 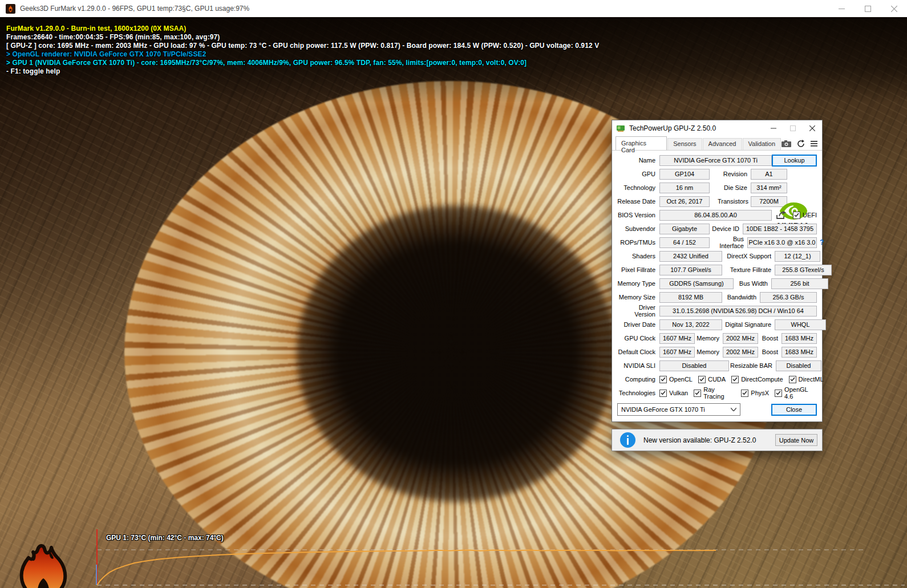 What do you see at coordinates (302, 63) in the screenshot?
I see `osd-line-4: > GPU 1 (NVIDIA GeForce GTX 1070 Ti) - c…` at bounding box center [302, 63].